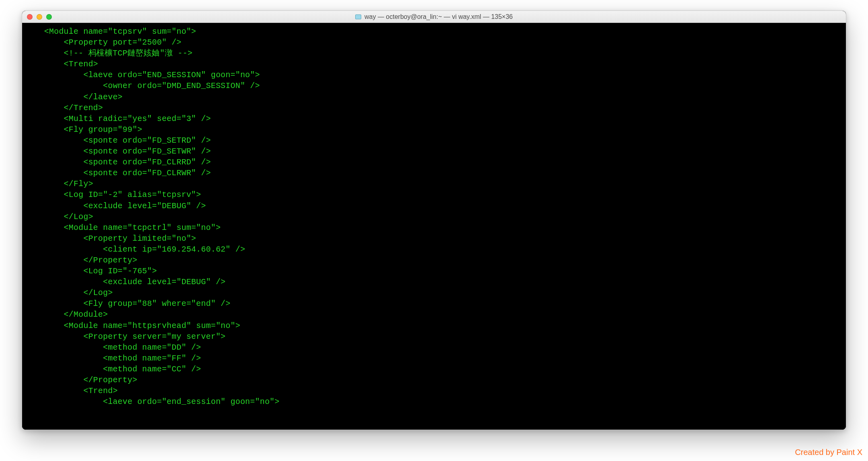 Image resolution: width=868 pixels, height=461 pixels. What do you see at coordinates (39, 17) in the screenshot?
I see `window-controls` at bounding box center [39, 17].